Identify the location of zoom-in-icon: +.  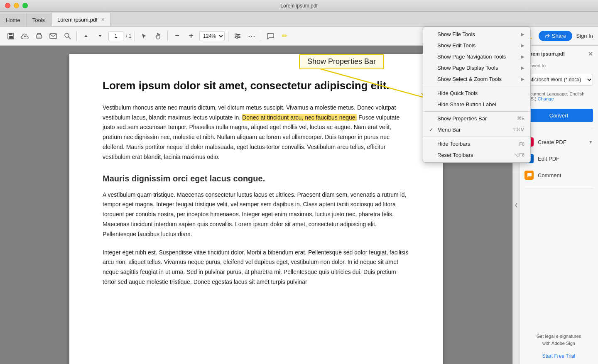
(191, 36).